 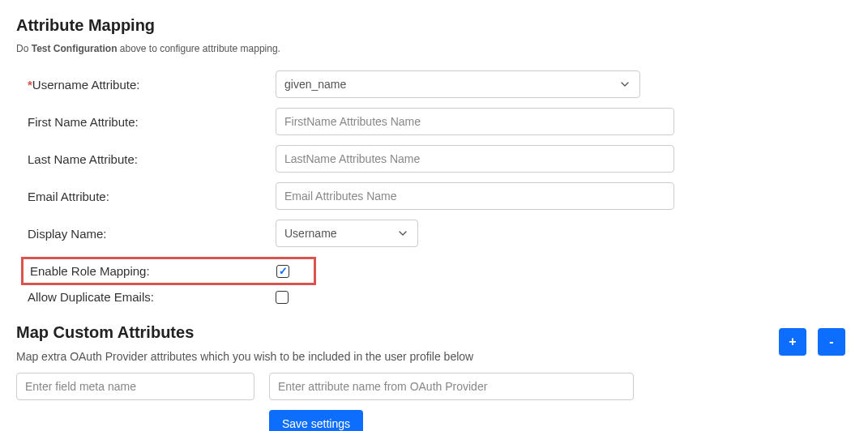 What do you see at coordinates (316, 420) in the screenshot?
I see `save-settings-button: Save settings` at bounding box center [316, 420].